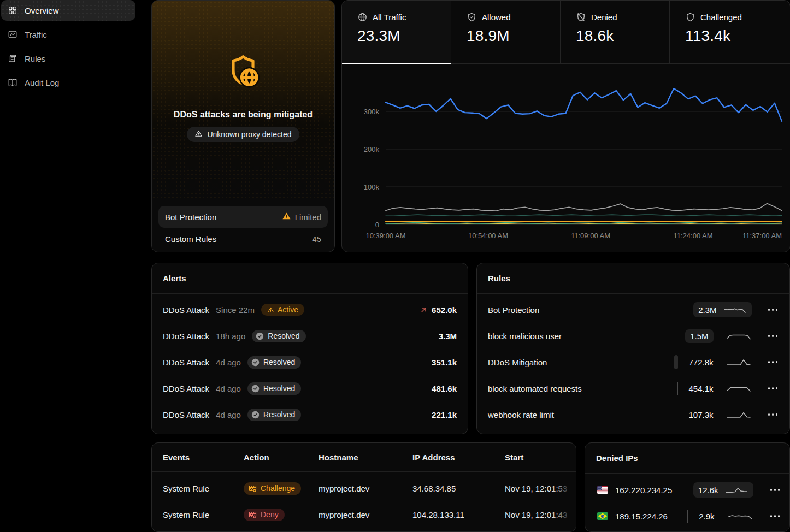 This screenshot has height=532, width=790. I want to click on rules-card: Rules Bot Protection 2.3M block maliciou…, so click(633, 348).